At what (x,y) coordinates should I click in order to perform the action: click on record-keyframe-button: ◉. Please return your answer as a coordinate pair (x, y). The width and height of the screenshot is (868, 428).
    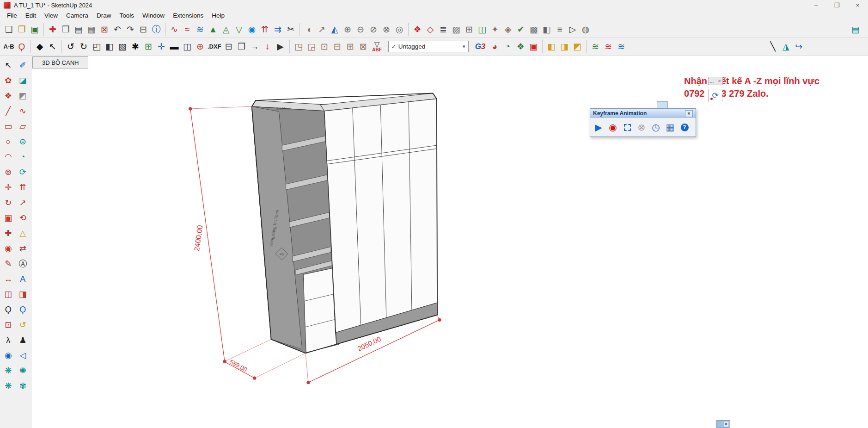
    Looking at the image, I should click on (613, 127).